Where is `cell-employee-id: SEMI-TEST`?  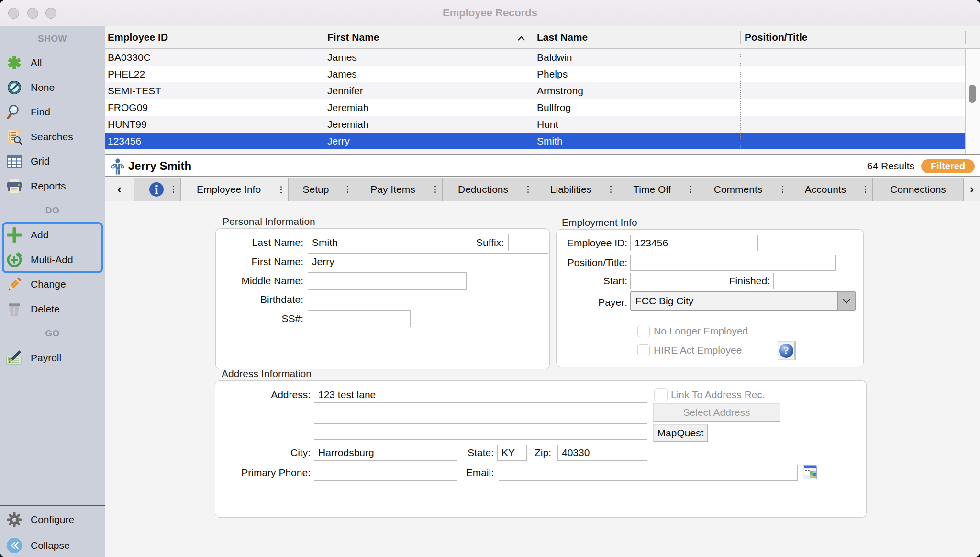
cell-employee-id: SEMI-TEST is located at coordinates (134, 91).